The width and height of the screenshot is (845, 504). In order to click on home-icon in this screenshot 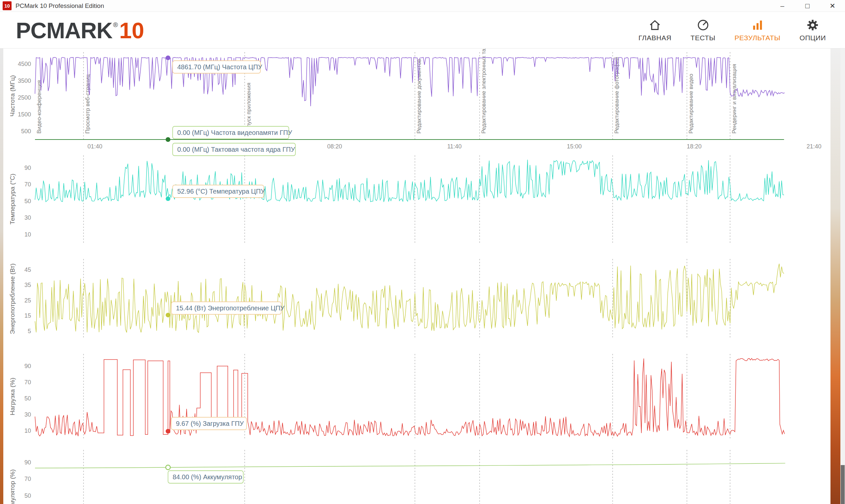, I will do `click(655, 25)`.